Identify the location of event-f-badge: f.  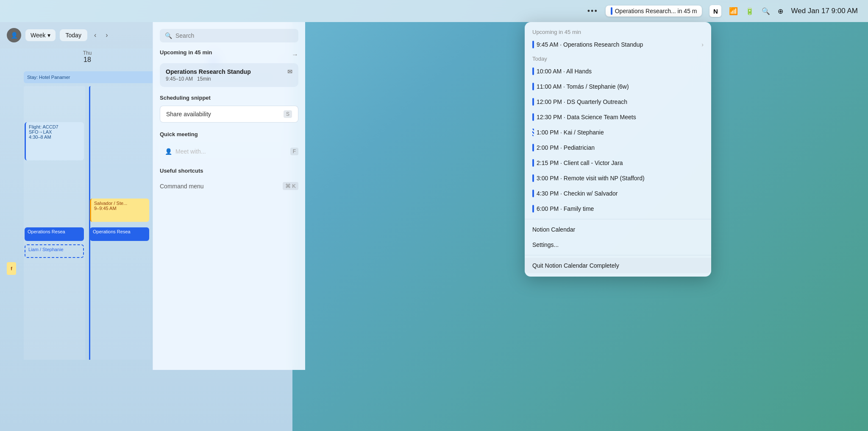
(11, 269).